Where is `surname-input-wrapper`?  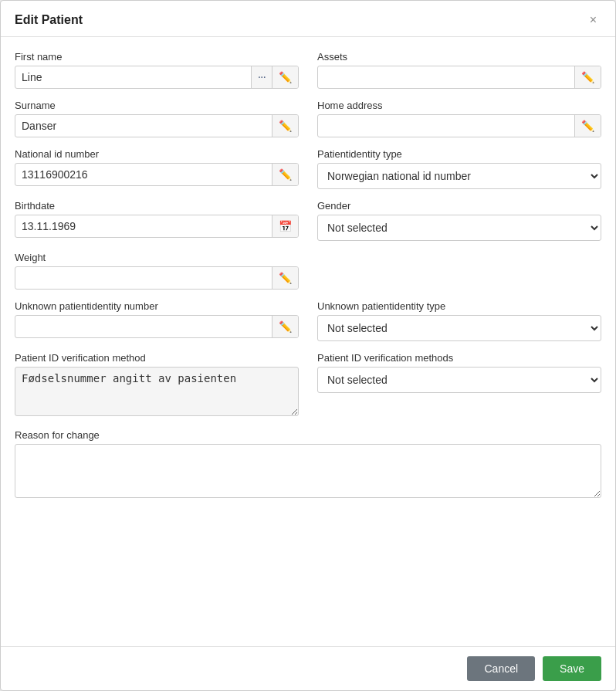 surname-input-wrapper is located at coordinates (157, 126).